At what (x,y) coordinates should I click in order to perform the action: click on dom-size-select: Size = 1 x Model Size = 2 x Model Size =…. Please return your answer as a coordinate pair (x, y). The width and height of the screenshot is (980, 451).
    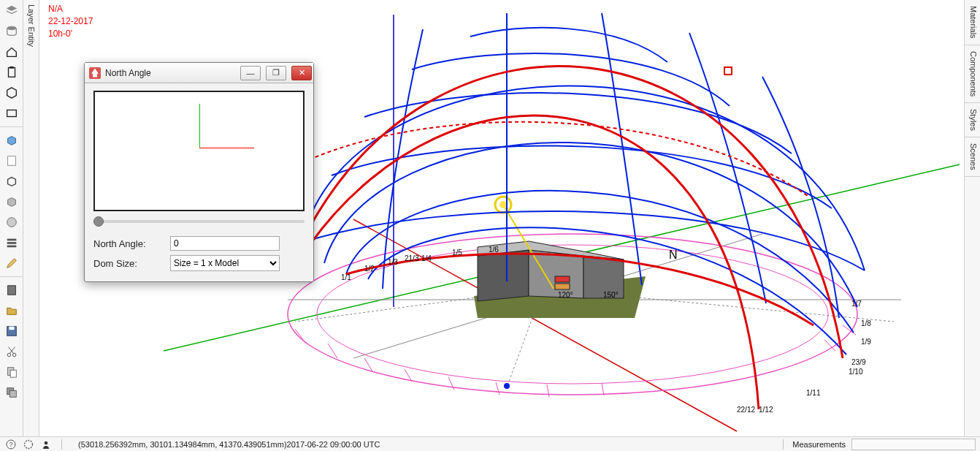
    Looking at the image, I should click on (225, 263).